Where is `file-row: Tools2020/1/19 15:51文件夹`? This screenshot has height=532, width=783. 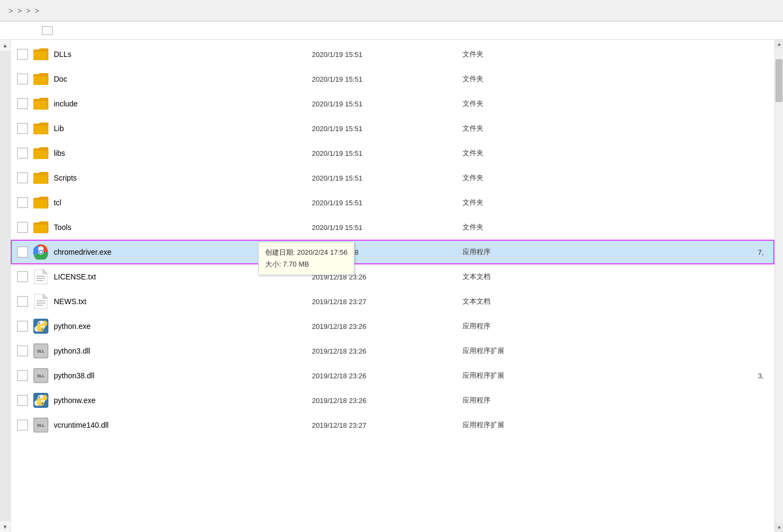 file-row: Tools2020/1/19 15:51文件夹 is located at coordinates (393, 227).